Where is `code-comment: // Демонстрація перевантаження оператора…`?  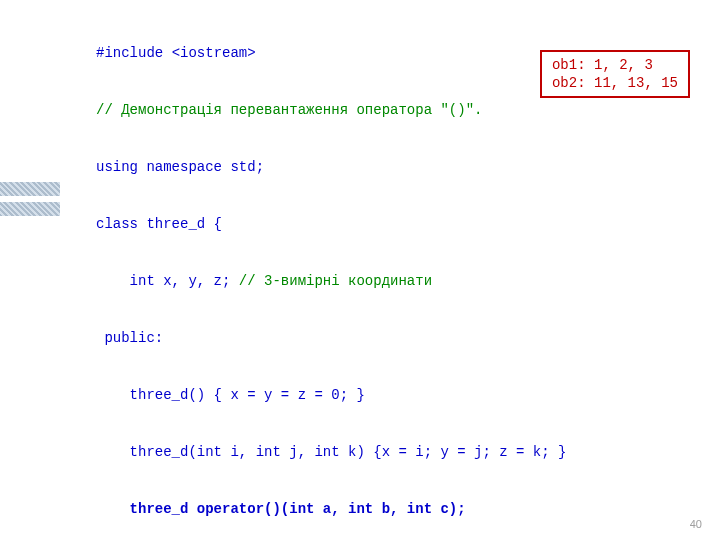 code-comment: // Демонстрація перевантаження оператора… is located at coordinates (344, 110).